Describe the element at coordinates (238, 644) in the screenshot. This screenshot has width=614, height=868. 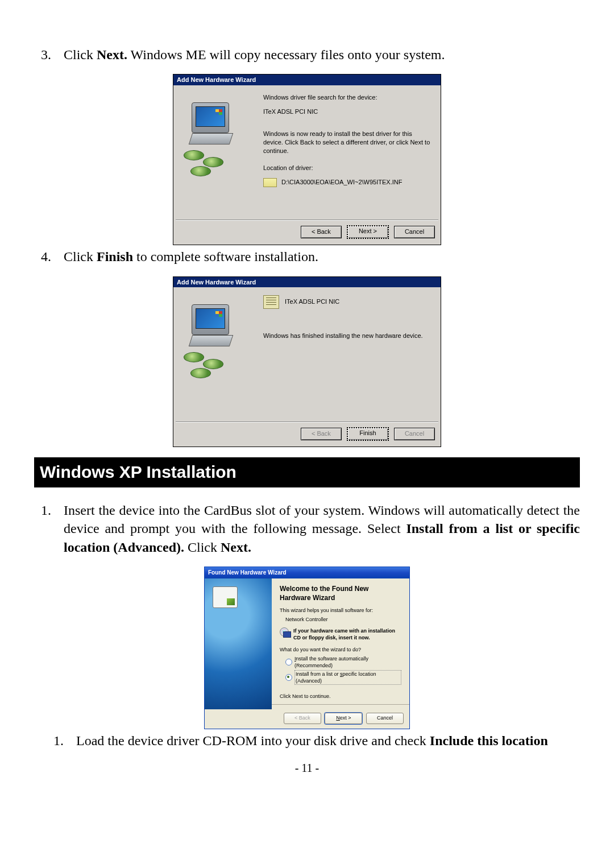
I see `wizard-side-graphic` at that location.